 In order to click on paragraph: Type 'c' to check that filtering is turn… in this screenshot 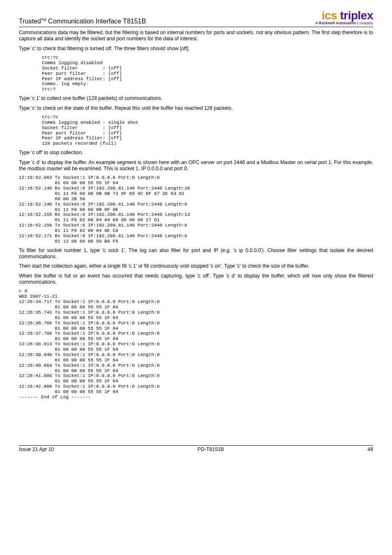, I will do `click(196, 49)`.